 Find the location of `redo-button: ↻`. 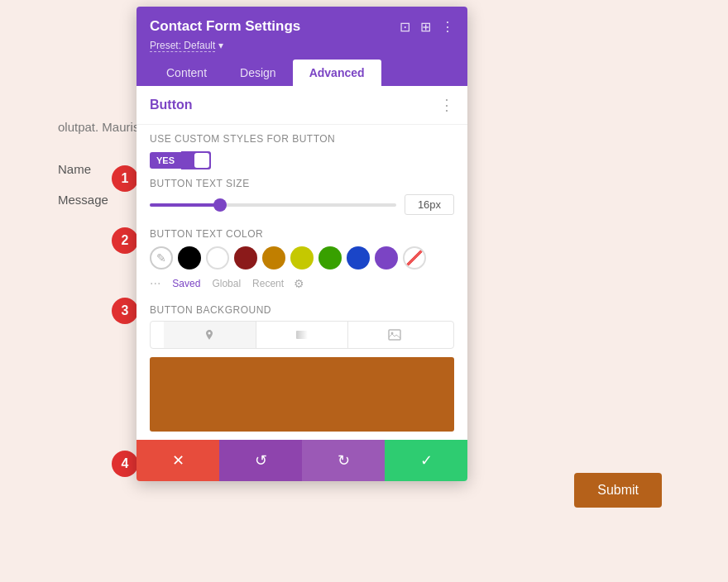

redo-button: ↻ is located at coordinates (343, 460).